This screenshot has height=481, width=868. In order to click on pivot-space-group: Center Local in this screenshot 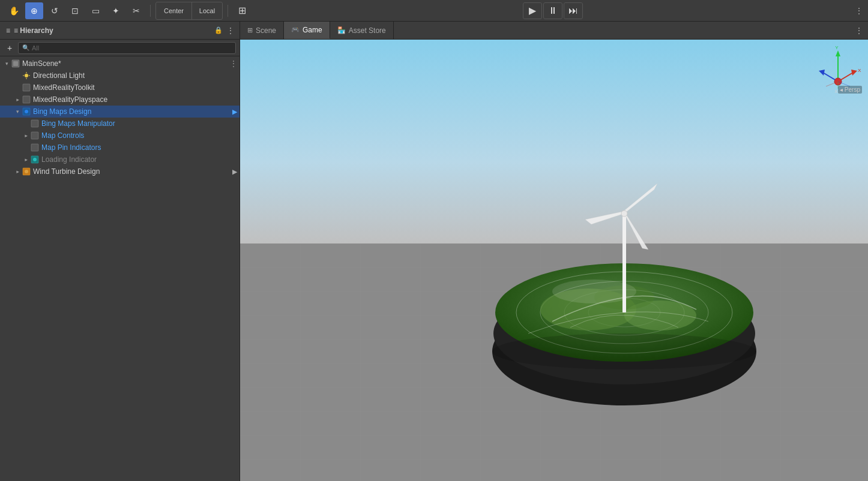, I will do `click(189, 11)`.